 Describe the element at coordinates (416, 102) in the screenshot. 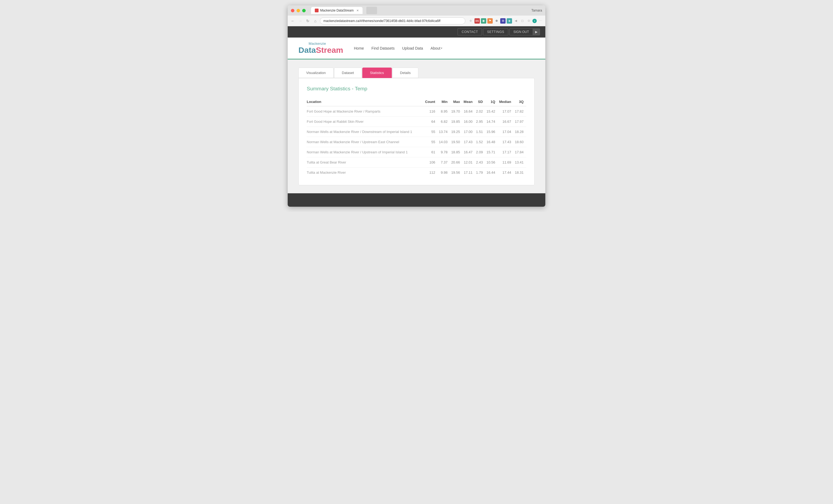

I see `table-header-row: Location Count Min Max Mean SD 1Q Median…` at that location.